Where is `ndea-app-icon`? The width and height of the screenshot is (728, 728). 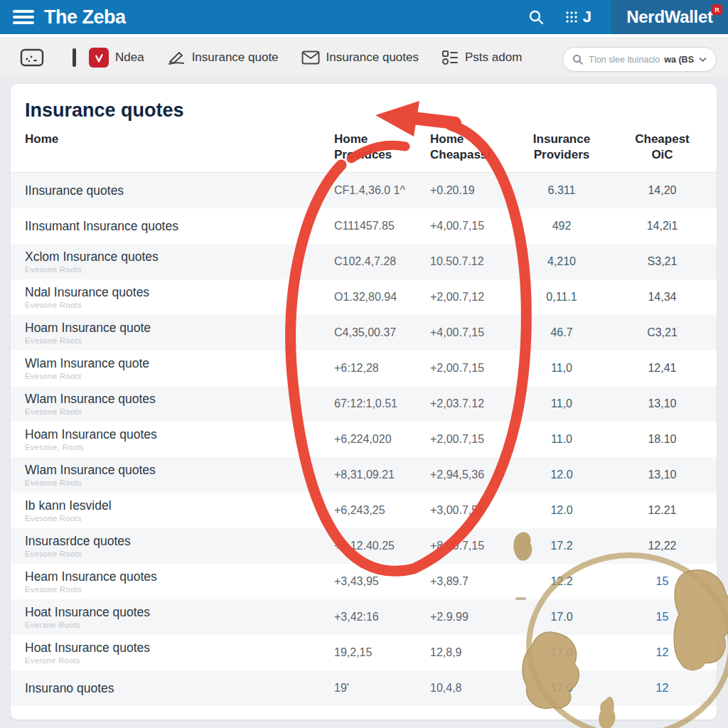 ndea-app-icon is located at coordinates (99, 58).